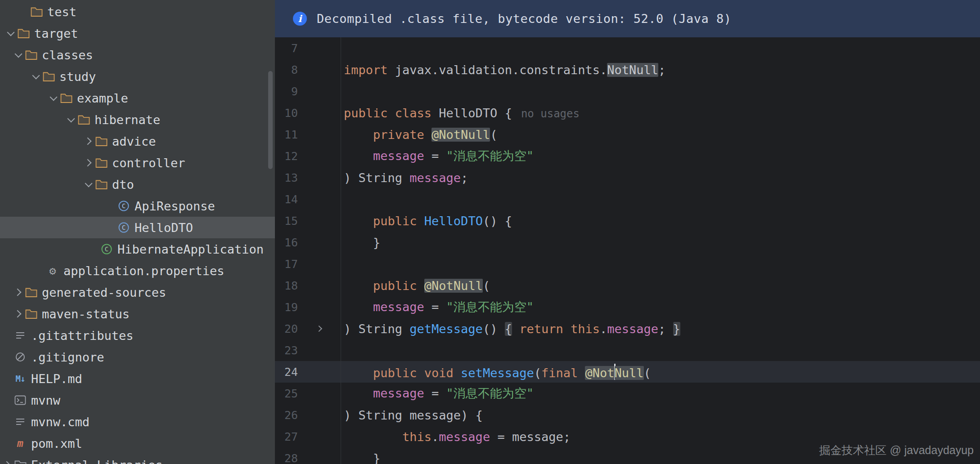 The height and width of the screenshot is (464, 980). Describe the element at coordinates (286, 329) in the screenshot. I see `line-number: 20` at that location.